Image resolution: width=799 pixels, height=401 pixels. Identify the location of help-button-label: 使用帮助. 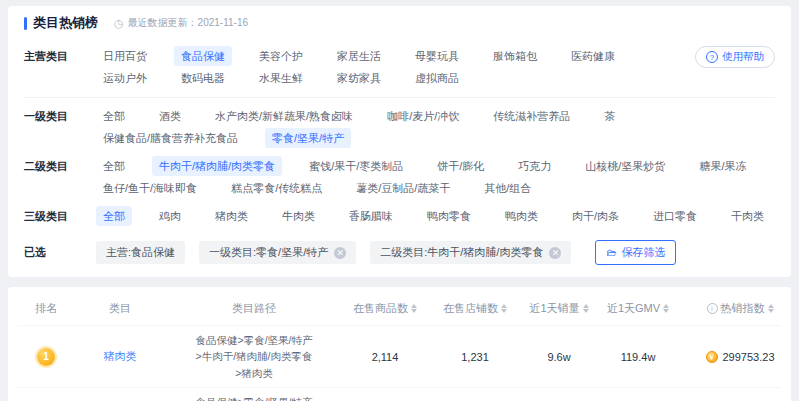
(743, 57).